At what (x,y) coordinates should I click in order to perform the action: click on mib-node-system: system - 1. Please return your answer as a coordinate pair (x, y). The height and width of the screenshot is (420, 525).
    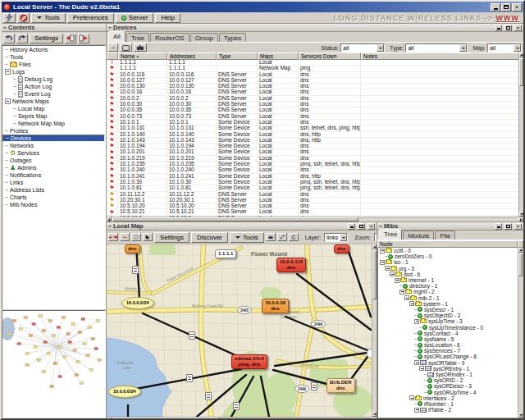
    Looking at the image, I should click on (448, 304).